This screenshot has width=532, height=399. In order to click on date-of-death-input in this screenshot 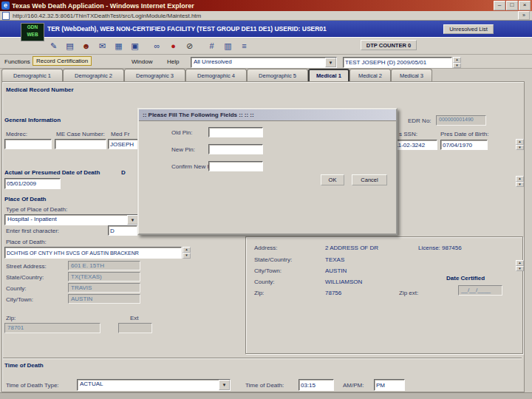, I will do `click(33, 183)`.